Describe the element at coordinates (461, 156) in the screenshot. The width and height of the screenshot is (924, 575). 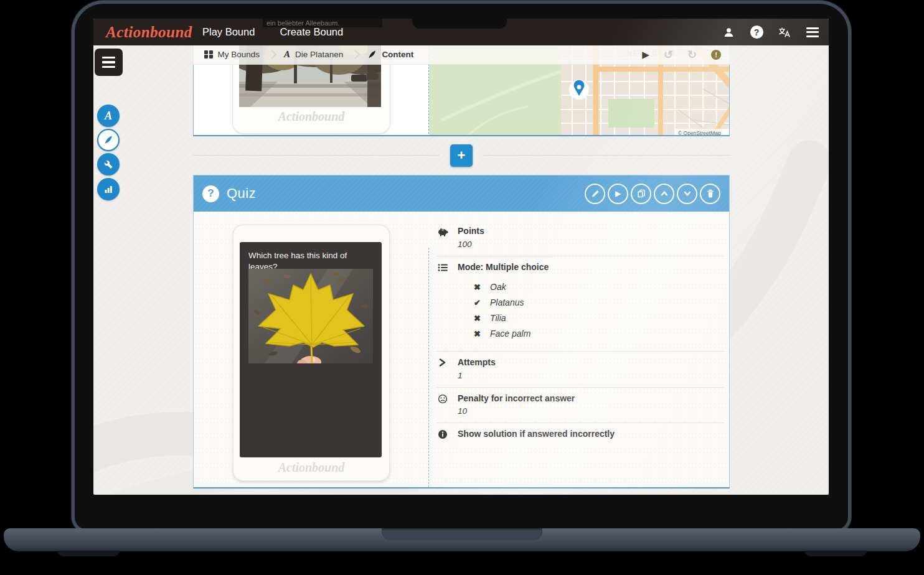
I see `add-element-button: +` at that location.